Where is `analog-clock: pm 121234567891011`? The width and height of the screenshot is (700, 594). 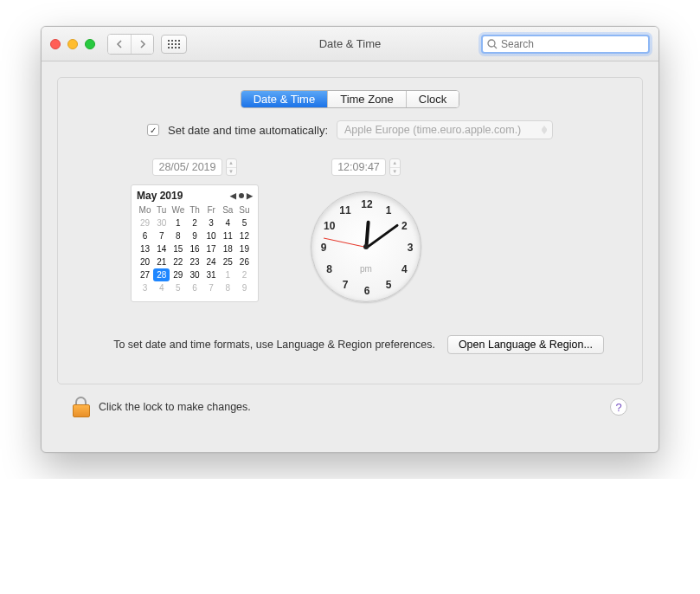 analog-clock: pm 121234567891011 is located at coordinates (366, 247).